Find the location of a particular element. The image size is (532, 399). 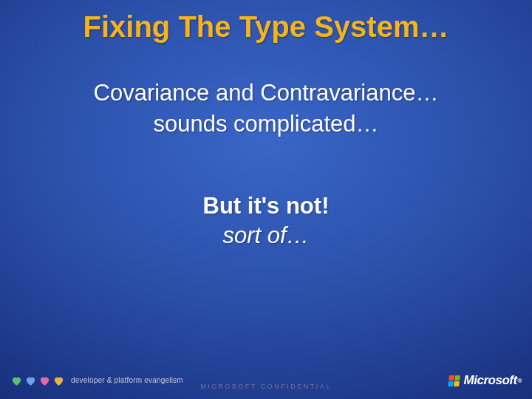

slide-title: Fixing The Type System… is located at coordinates (266, 22).